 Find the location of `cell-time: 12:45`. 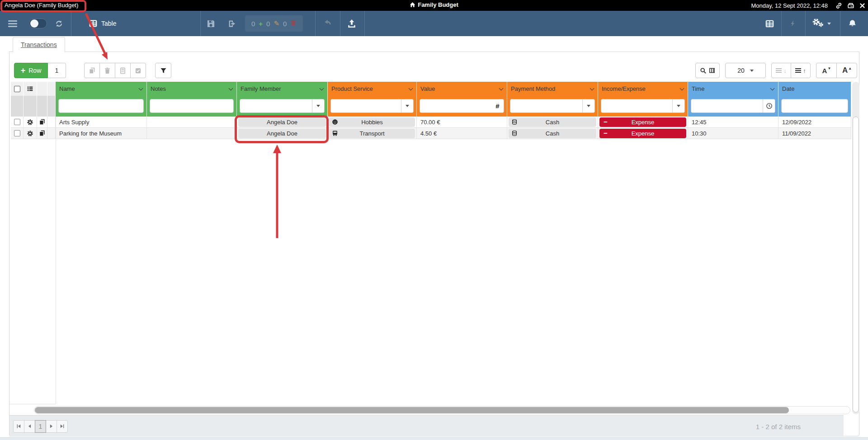

cell-time: 12:45 is located at coordinates (733, 122).